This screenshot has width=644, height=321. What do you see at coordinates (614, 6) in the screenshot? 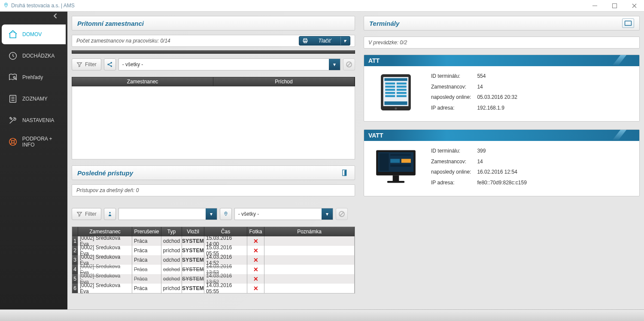
I see `maximize-button` at bounding box center [614, 6].